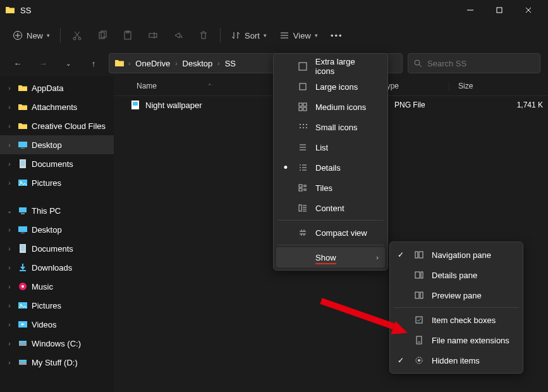 The height and width of the screenshot is (392, 548). What do you see at coordinates (18, 63) in the screenshot?
I see `back-button: ←` at bounding box center [18, 63].